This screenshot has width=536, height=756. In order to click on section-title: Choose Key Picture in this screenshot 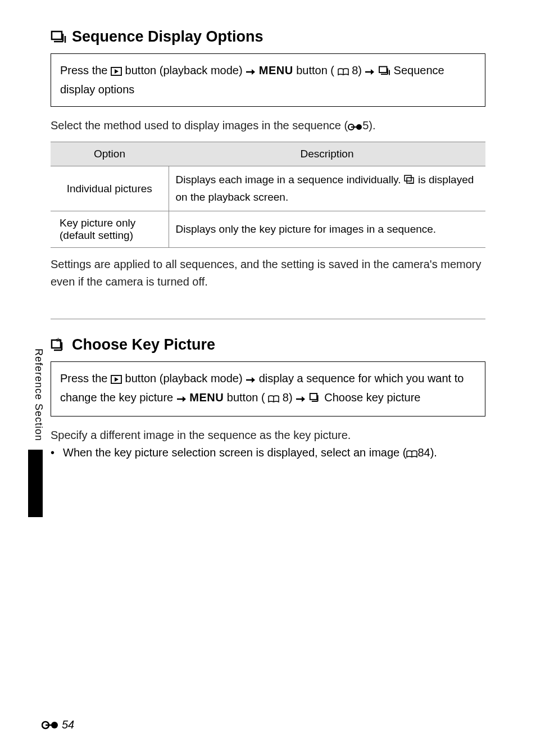, I will do `click(144, 345)`.